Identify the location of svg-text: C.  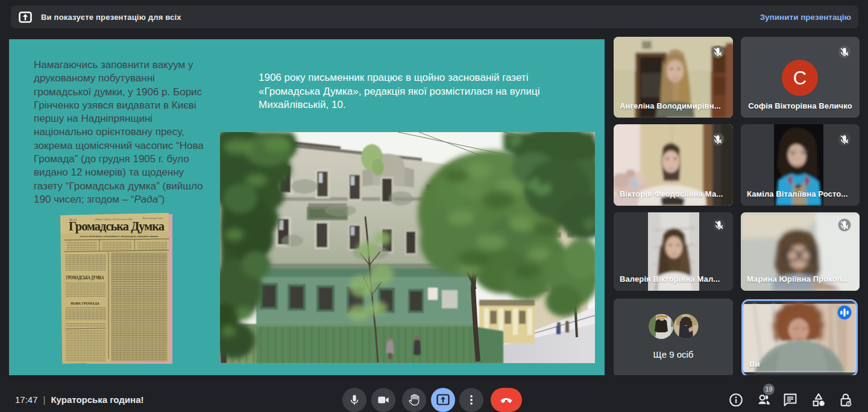
(800, 78).